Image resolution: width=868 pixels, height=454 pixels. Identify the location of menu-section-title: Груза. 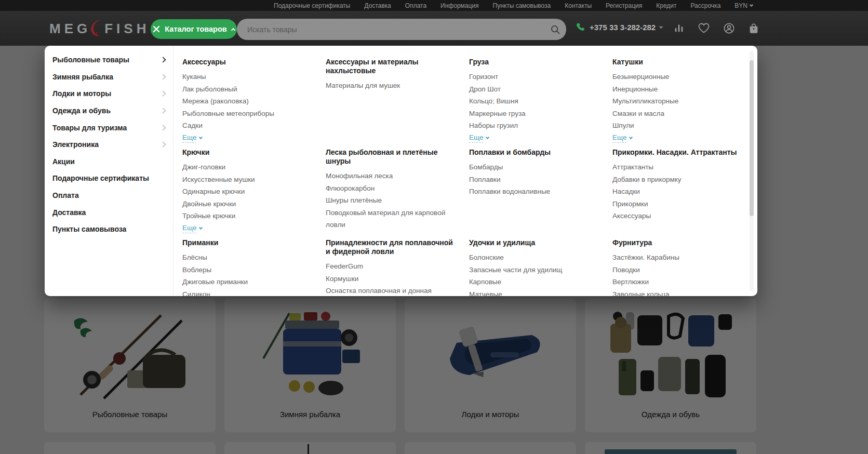
(533, 62).